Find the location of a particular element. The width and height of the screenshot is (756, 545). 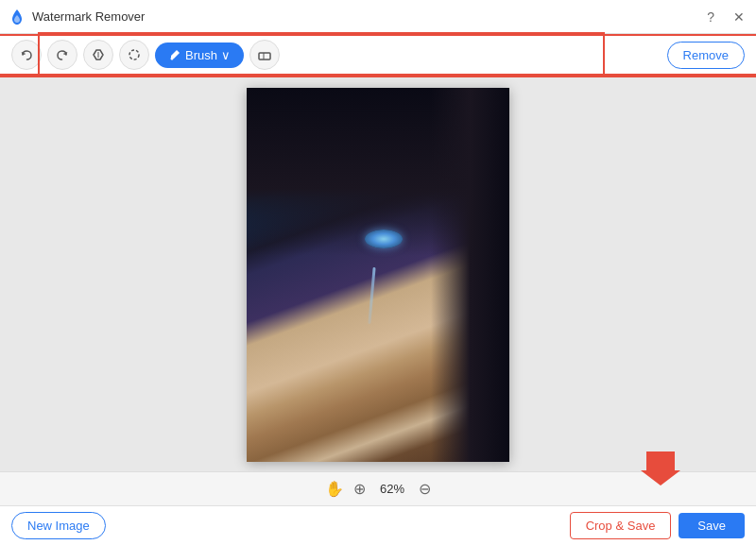

hair-overlay-right is located at coordinates (471, 275).